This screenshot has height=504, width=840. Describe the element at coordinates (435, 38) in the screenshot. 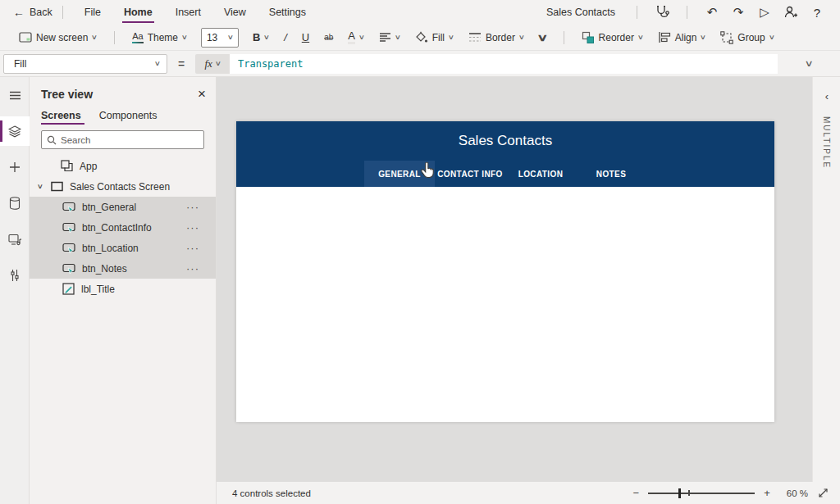

I see `fill-button: Fill ∨` at that location.